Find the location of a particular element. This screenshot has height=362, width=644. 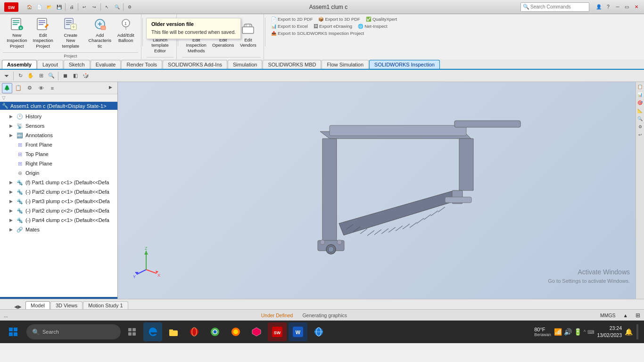

brave-icon is located at coordinates (256, 332).